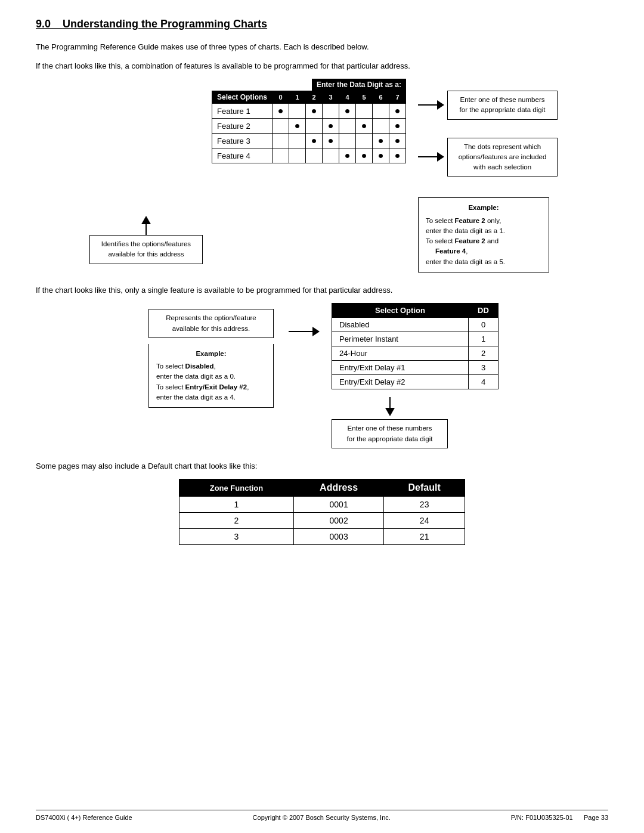 The width and height of the screenshot is (644, 833). Describe the element at coordinates (484, 241) in the screenshot. I see `example-text: To select Feature 2 only, enter the data…` at that location.